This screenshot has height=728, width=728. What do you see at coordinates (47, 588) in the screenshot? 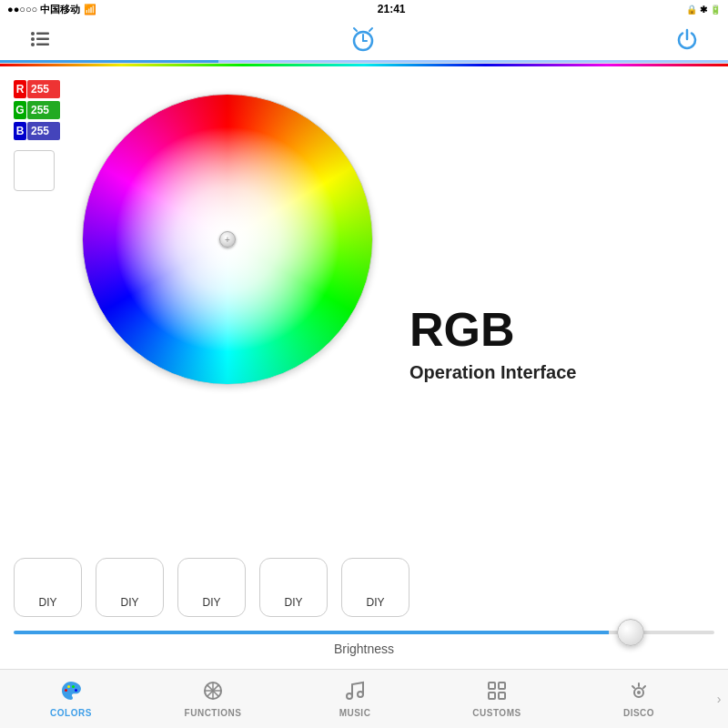
I see `diy-button-1: DIY` at bounding box center [47, 588].